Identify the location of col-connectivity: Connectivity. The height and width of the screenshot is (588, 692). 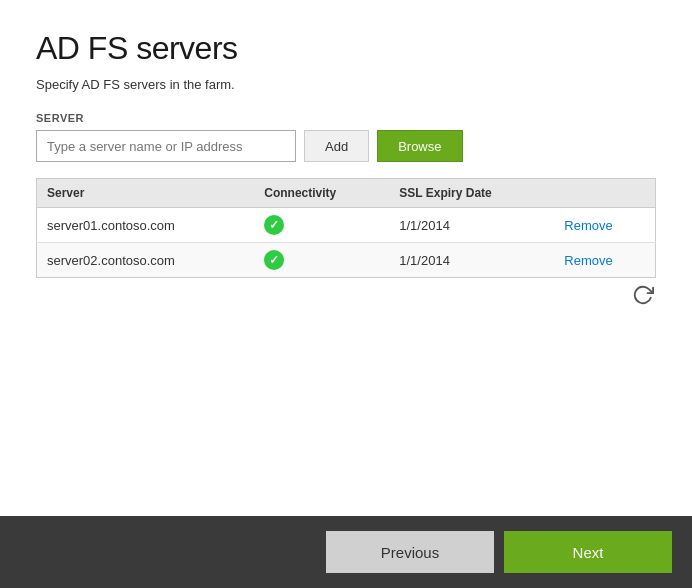
(322, 194).